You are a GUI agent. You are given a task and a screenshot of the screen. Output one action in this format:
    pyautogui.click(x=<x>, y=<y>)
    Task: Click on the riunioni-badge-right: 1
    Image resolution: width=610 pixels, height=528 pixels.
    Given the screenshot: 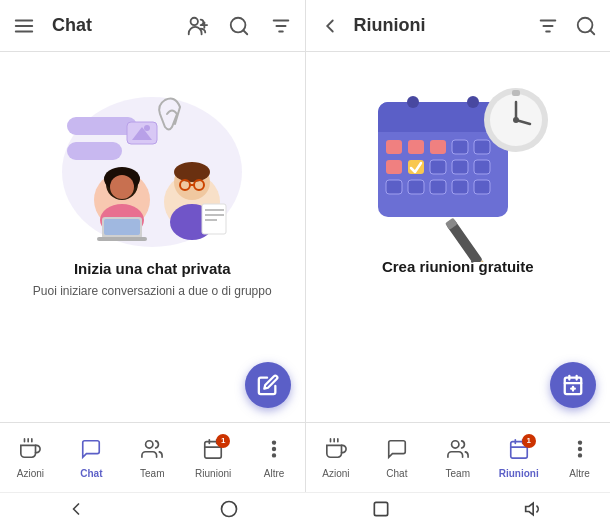 What is the action you would take?
    pyautogui.click(x=529, y=441)
    